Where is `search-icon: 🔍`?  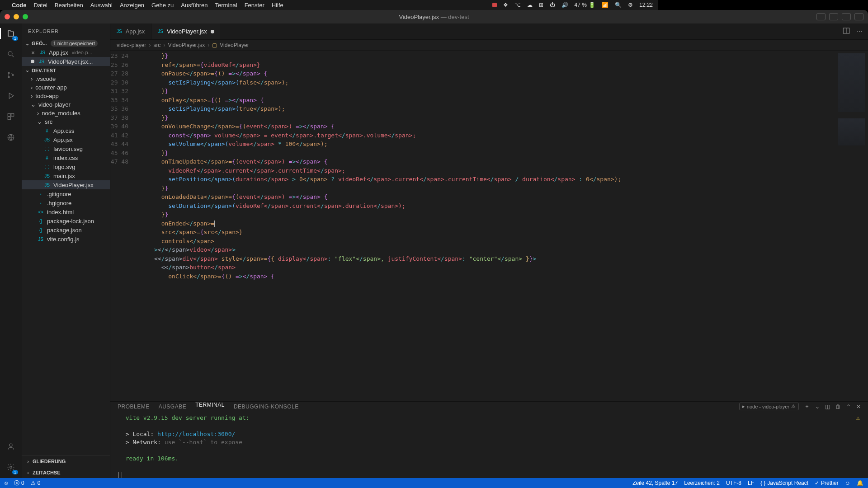
search-icon: 🔍 is located at coordinates (618, 5).